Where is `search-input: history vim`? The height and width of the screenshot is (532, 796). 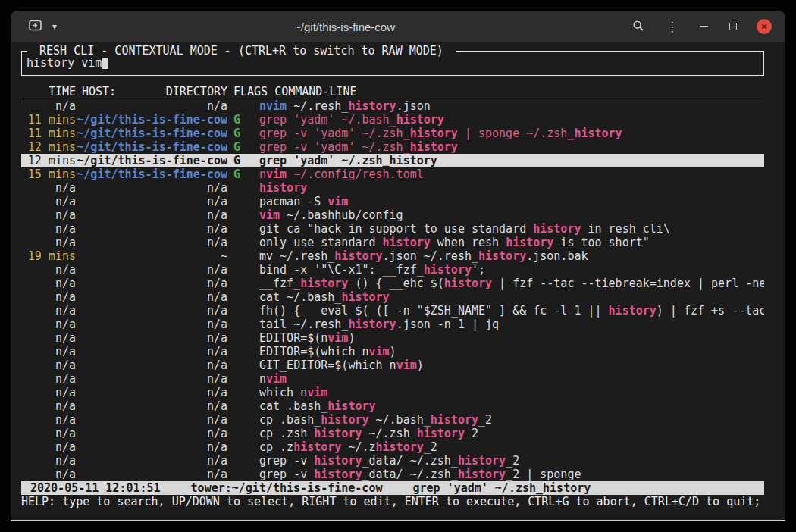 search-input: history vim is located at coordinates (67, 63).